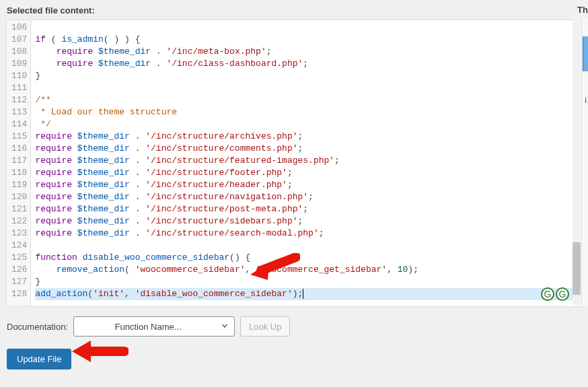  Describe the element at coordinates (179, 233) in the screenshot. I see `code-line: require $theme_dir . '/inc/structure/sea…` at that location.